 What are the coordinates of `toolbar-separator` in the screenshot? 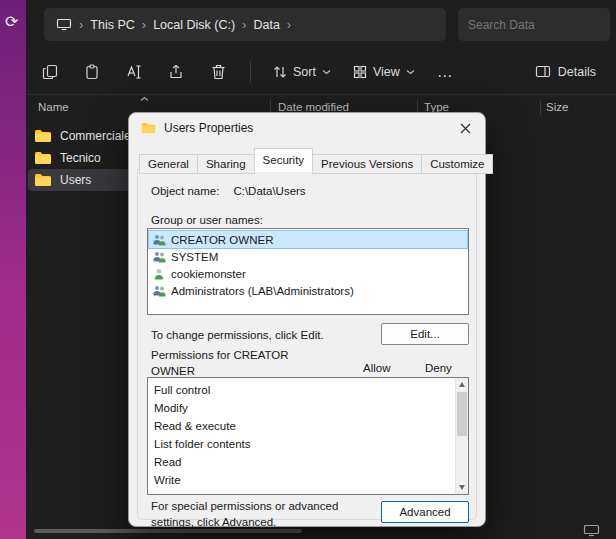 It's located at (250, 72).